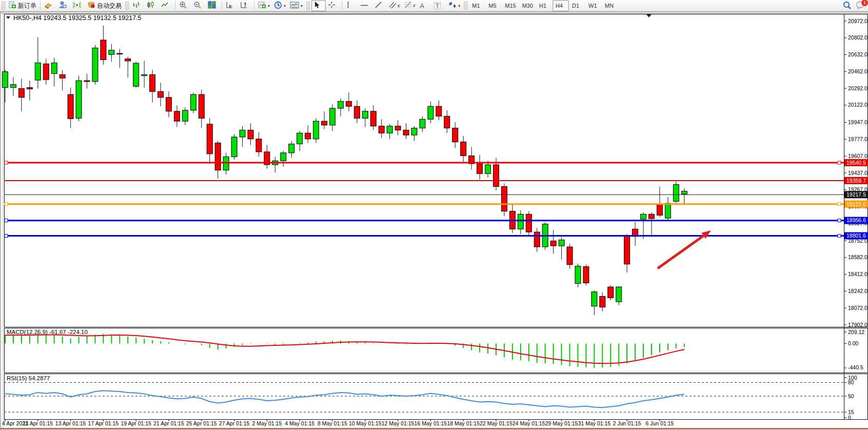 Image resolution: width=868 pixels, height=430 pixels. Describe the element at coordinates (858, 325) in the screenshot. I see `price-axis-label: 17902.0` at that location.